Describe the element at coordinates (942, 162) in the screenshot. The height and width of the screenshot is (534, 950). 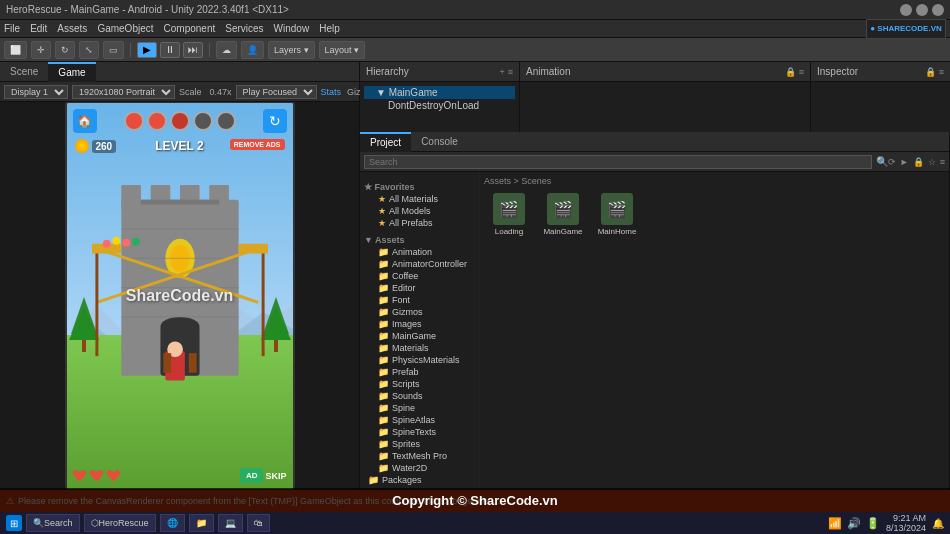
I see `project-icon-5: ≡` at that location.